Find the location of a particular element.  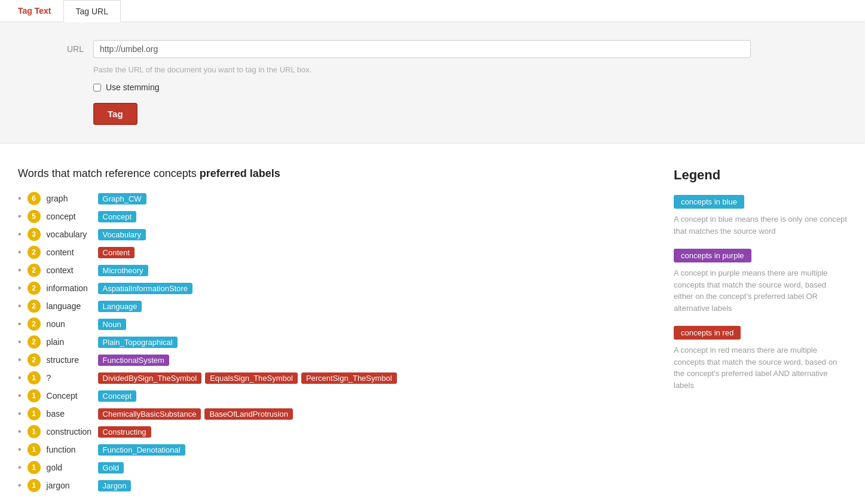

list-item: •3vocabularyVocabulary is located at coordinates (331, 234).